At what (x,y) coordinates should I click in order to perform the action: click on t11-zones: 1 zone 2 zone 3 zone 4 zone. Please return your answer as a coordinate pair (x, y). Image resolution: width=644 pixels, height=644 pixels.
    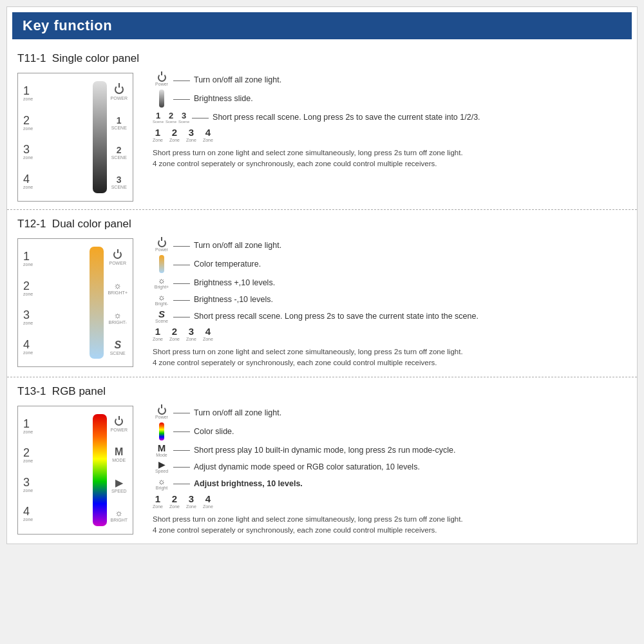
    Looking at the image, I should click on (56, 137).